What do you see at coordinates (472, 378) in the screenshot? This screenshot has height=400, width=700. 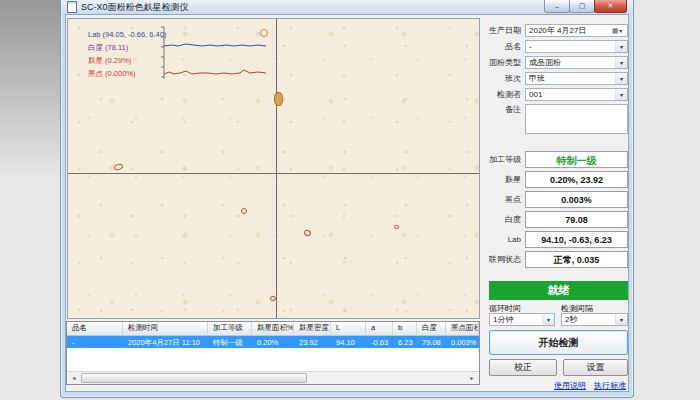 I see `scroll-right-icon: ►` at bounding box center [472, 378].